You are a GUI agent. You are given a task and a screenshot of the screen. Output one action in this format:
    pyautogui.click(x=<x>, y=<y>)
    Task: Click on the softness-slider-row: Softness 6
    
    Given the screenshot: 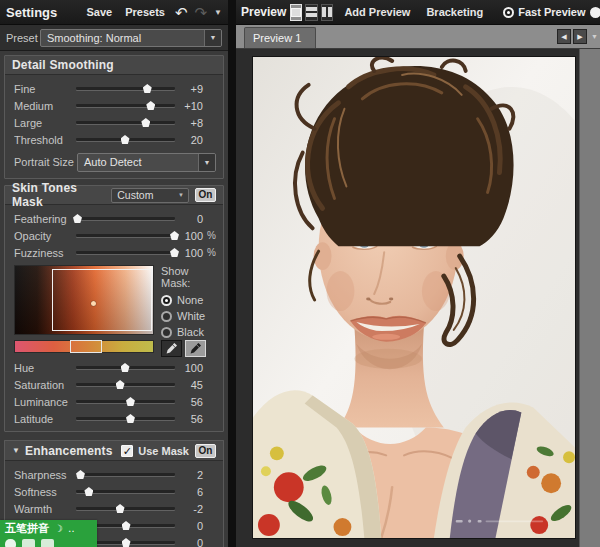 What is the action you would take?
    pyautogui.click(x=114, y=492)
    